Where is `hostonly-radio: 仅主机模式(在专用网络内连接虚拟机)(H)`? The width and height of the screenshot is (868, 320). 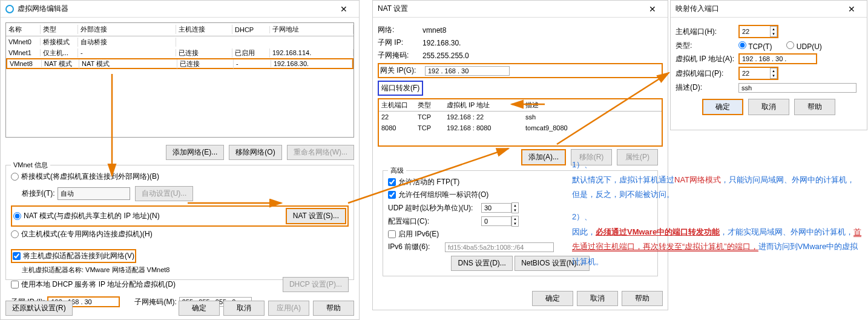
hostonly-radio: 仅主机模式(在专用网络内连接虚拟机)(H) is located at coordinates (180, 234).